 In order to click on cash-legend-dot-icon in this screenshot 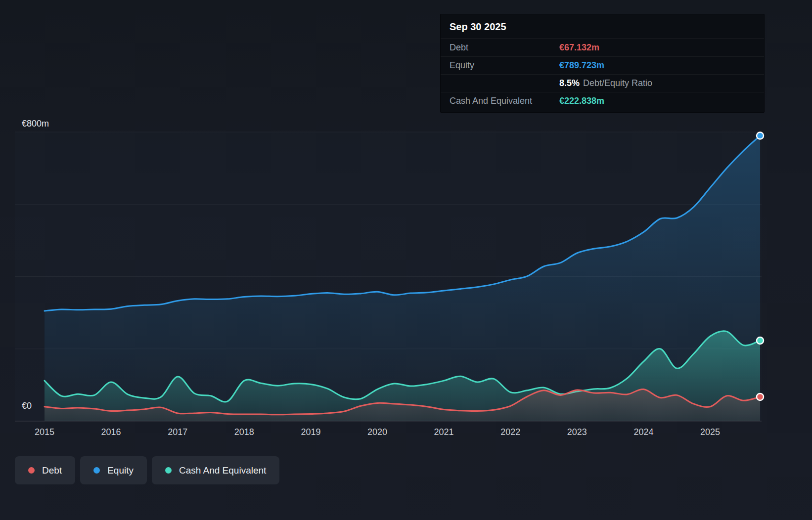, I will do `click(168, 471)`.